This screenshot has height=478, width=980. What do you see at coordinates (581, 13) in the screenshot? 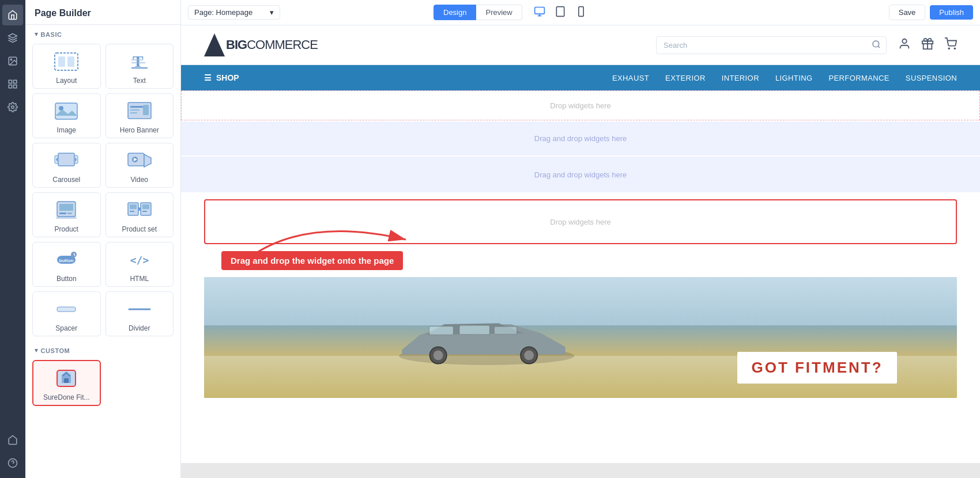
I see `top-bar: Page: Homepage ▾ Design Preview Save Pub…` at bounding box center [581, 13].